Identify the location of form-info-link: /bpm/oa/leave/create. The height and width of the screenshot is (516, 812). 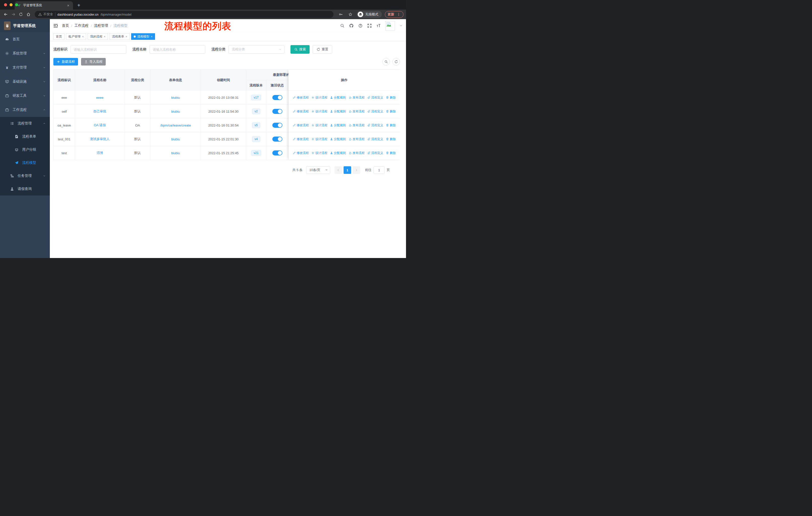
(175, 126).